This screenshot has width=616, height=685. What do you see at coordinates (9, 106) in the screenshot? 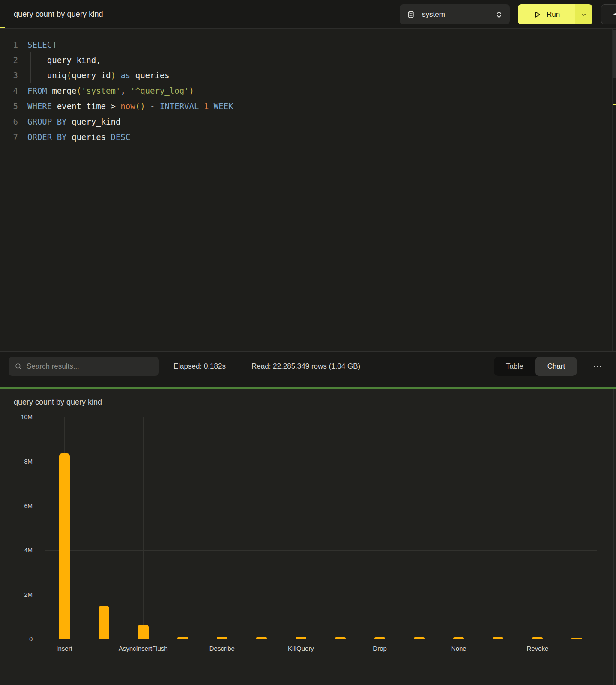
I see `line-number: 5` at bounding box center [9, 106].